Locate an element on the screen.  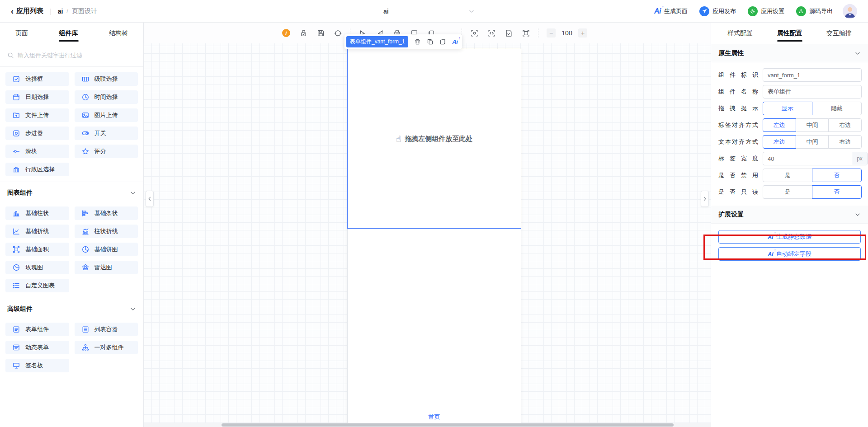
group-header: 图表组件 is located at coordinates (71, 192).